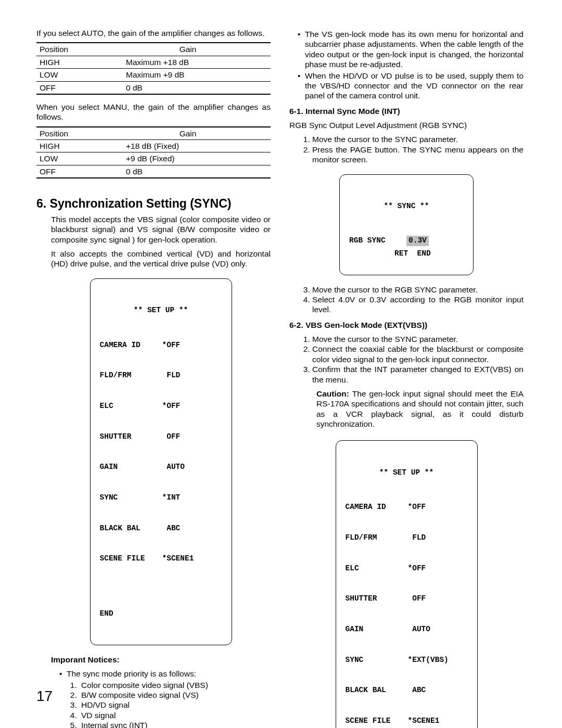 The height and width of the screenshot is (728, 562). I want to click on steps-6-1-a: Move the cursor to the SYNC parameter. P…, so click(406, 149).